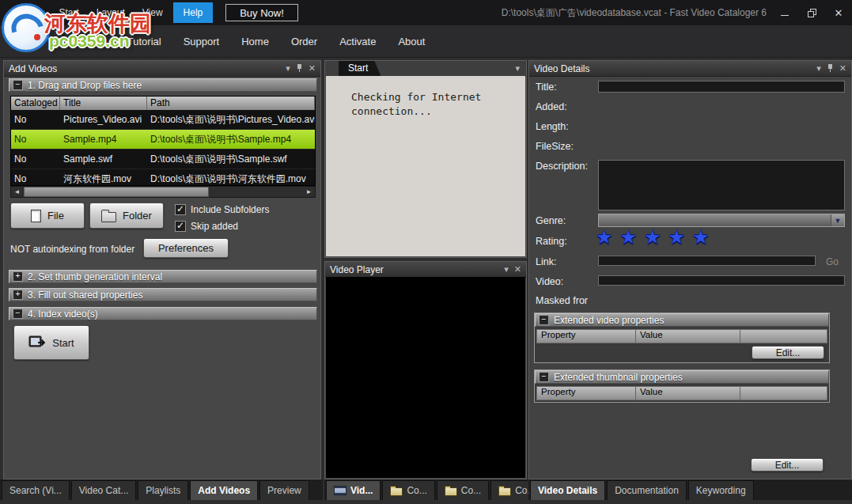 The image size is (852, 504). I want to click on section-label: 4. Index video(s), so click(63, 314).